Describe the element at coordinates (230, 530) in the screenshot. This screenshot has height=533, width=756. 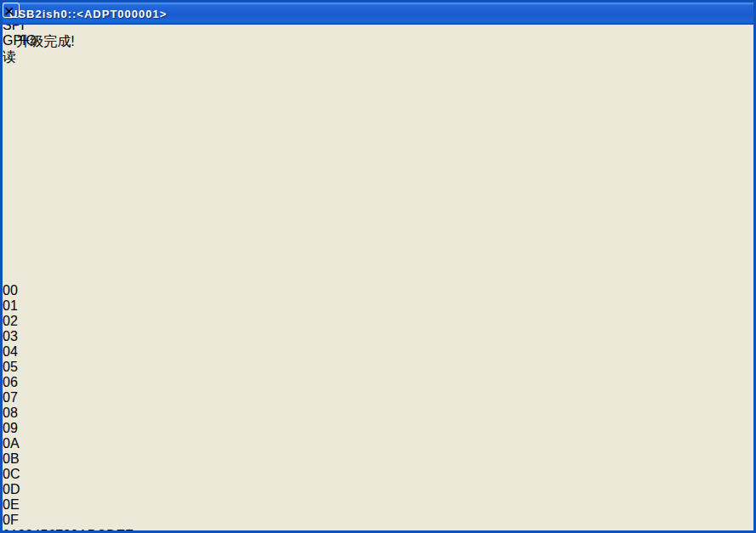
I see `ascii-header: 0123456789ABCDEF` at that location.